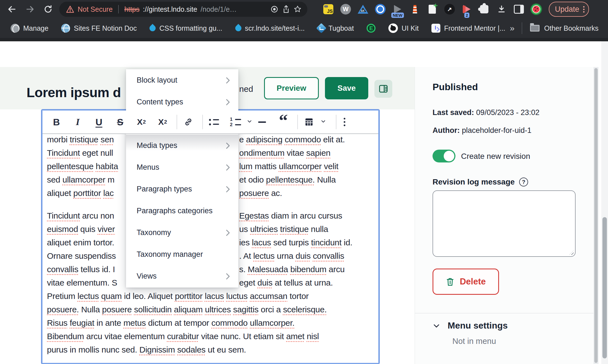  What do you see at coordinates (486, 113) in the screenshot?
I see `last-saved-row: Last saved: 09/05/2023 - 23:02` at bounding box center [486, 113].